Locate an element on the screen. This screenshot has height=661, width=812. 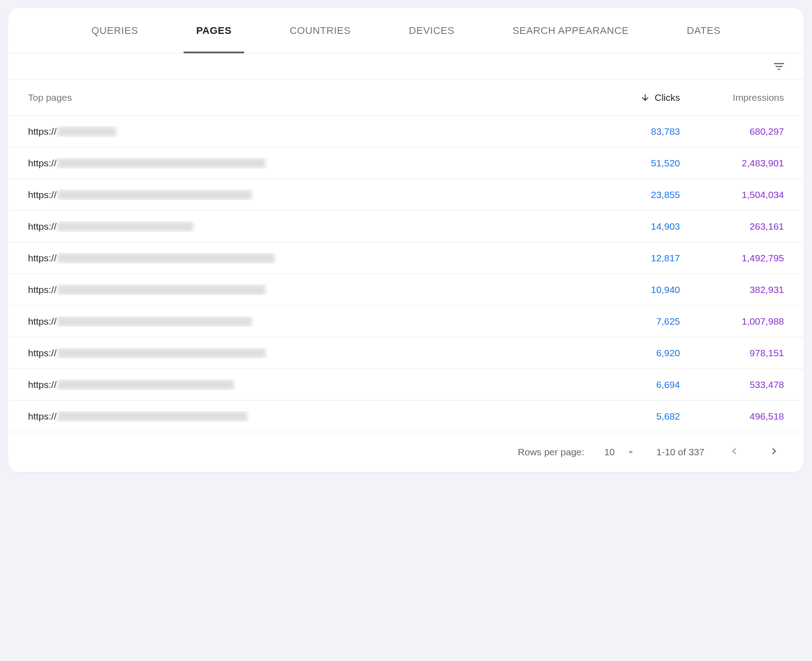
dimension-tabs: QUERIES PAGES COUNTRIES DEVICES SEARCH A… is located at coordinates (406, 31).